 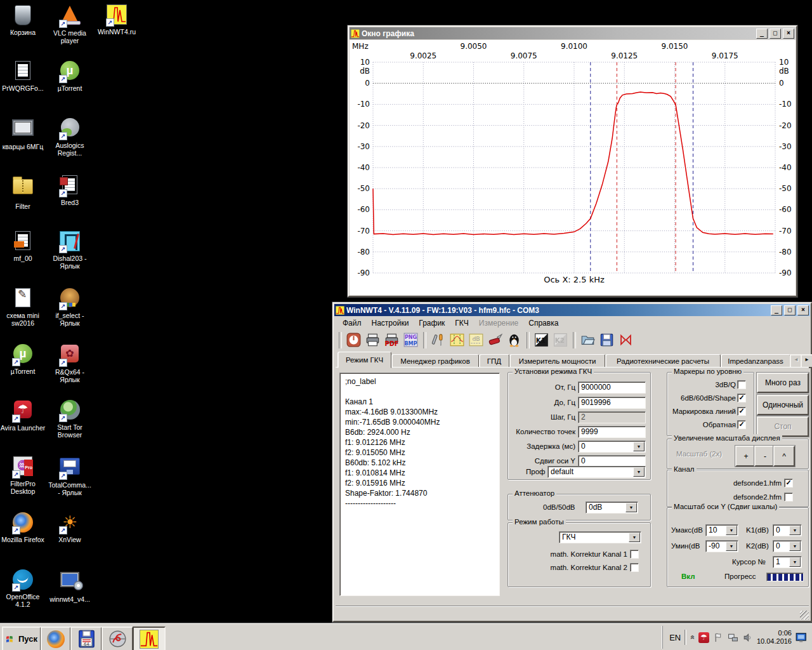 What do you see at coordinates (70, 190) in the screenshot?
I see `desktop-icon-bred3: ↗Bred3` at bounding box center [70, 190].